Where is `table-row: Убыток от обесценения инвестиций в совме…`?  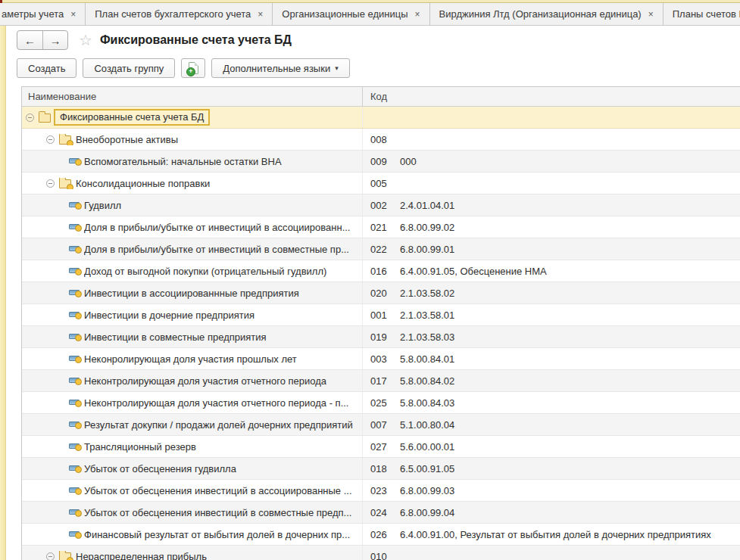
table-row: Убыток от обесценения инвестиций в совме… is located at coordinates (381, 513).